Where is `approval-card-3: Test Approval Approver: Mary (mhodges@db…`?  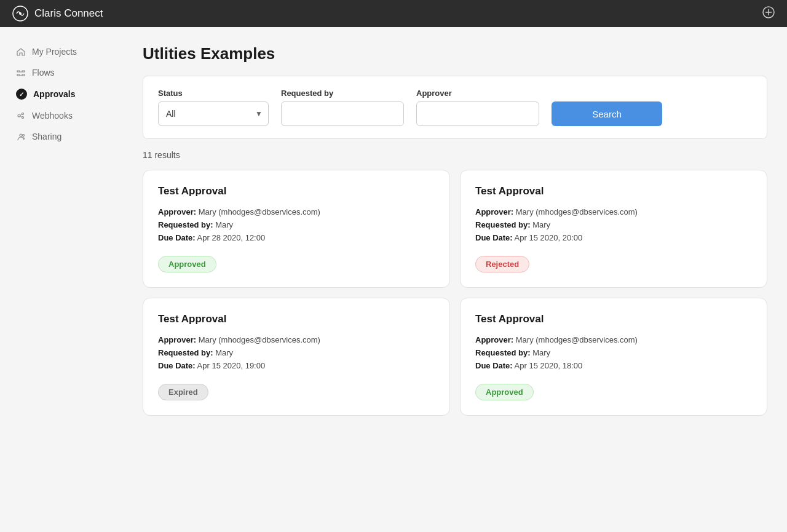 approval-card-3: Test Approval Approver: Mary (mhodges@db… is located at coordinates (296, 357).